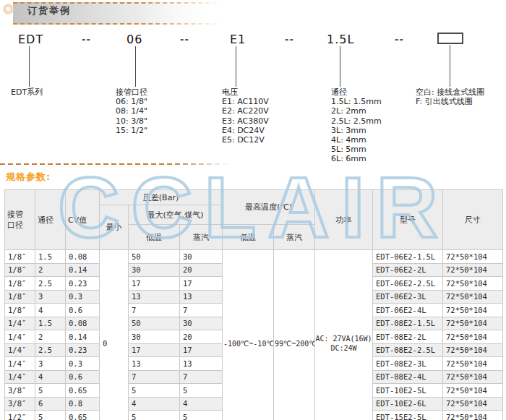  What do you see at coordinates (450, 38) in the screenshot?
I see `blank-option-box` at bounding box center [450, 38].